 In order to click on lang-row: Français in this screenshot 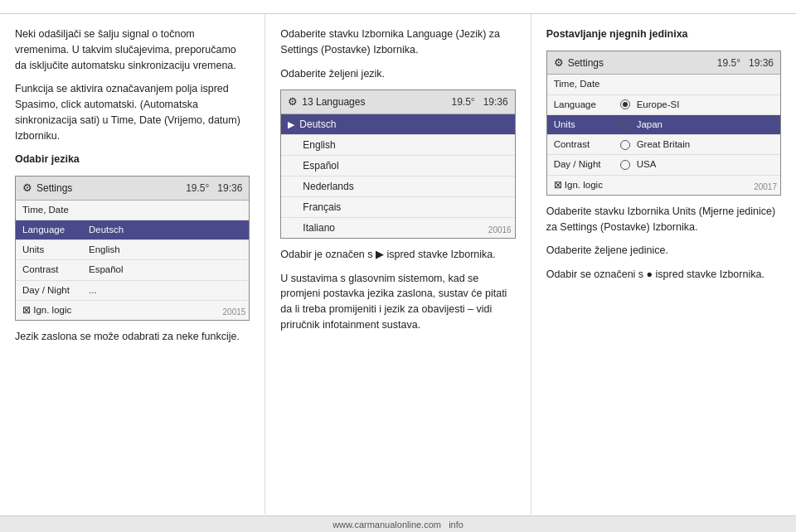, I will do `click(398, 207)`.